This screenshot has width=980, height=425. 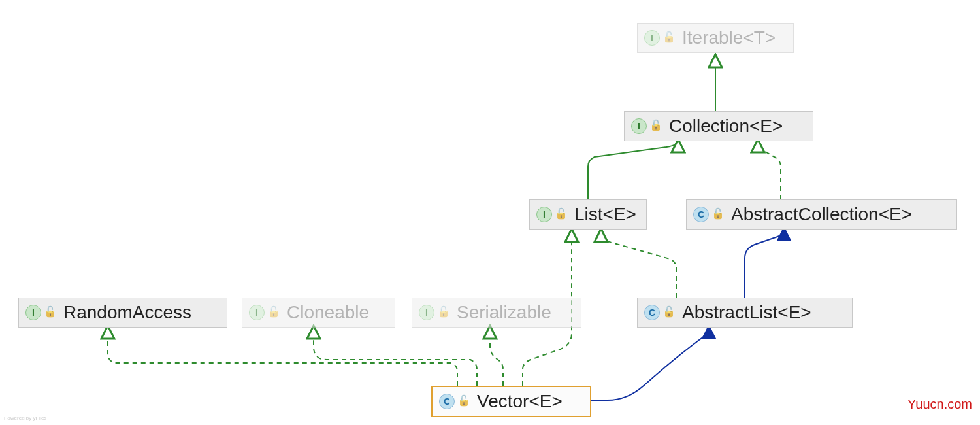 I want to click on node-label: RandomAccess, so click(x=127, y=313).